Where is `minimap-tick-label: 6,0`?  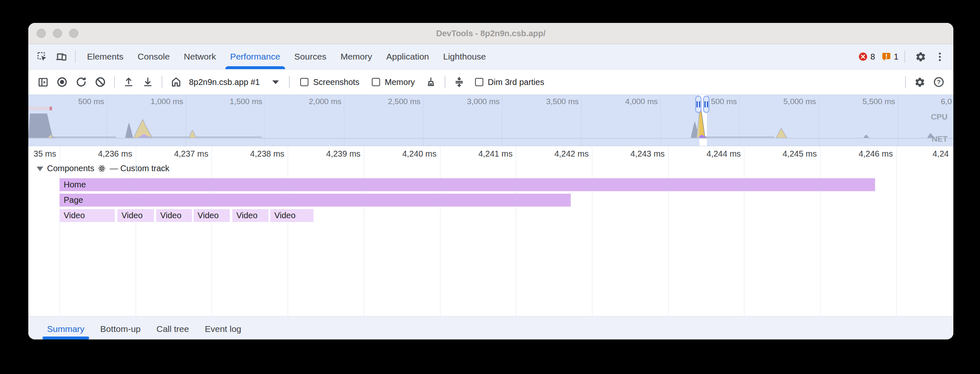 minimap-tick-label: 6,0 is located at coordinates (947, 102).